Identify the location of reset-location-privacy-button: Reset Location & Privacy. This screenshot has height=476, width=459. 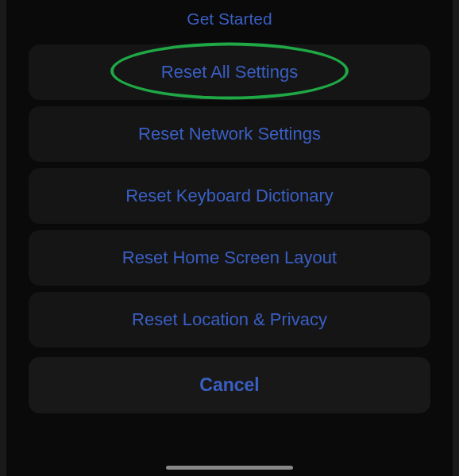
(230, 320).